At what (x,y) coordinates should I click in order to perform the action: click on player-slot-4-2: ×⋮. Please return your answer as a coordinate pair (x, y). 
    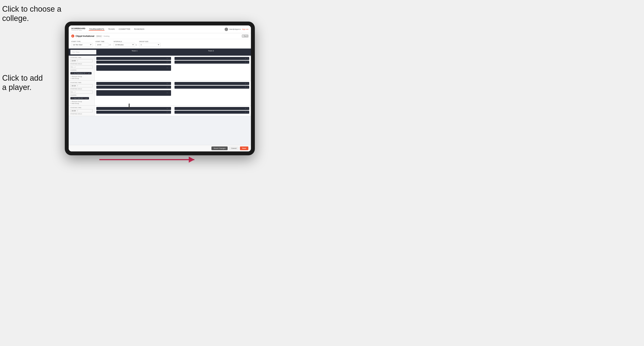
    Looking at the image, I should click on (212, 87).